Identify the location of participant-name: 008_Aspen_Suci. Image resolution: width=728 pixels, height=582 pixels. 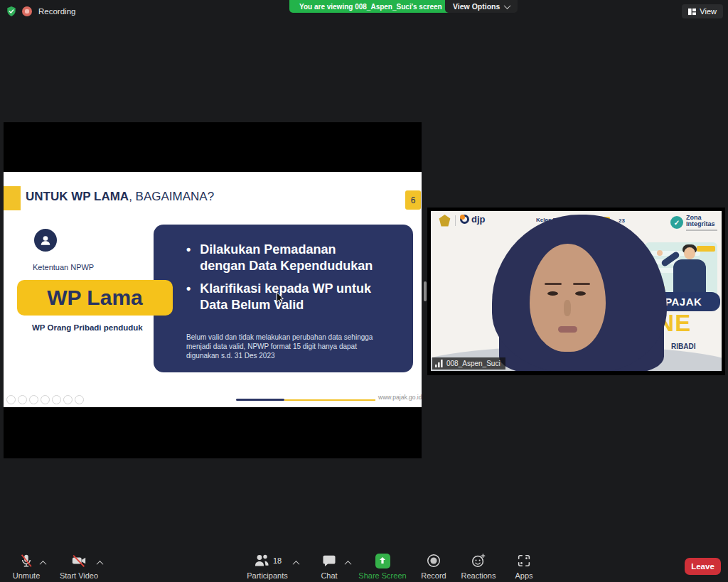
(473, 364).